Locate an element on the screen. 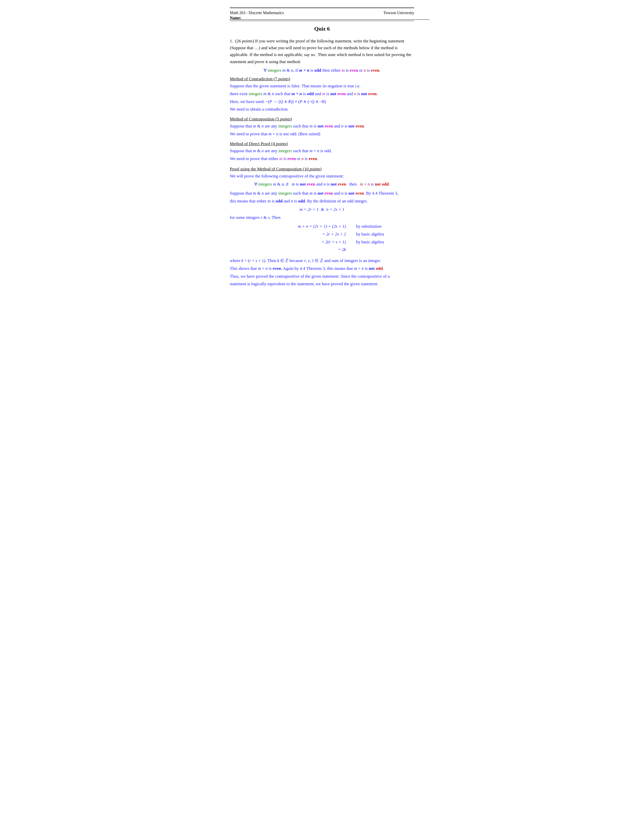 The width and height of the screenshot is (644, 833). contraposition-line-1: Suppose that m & n are any integers such… is located at coordinates (322, 127).